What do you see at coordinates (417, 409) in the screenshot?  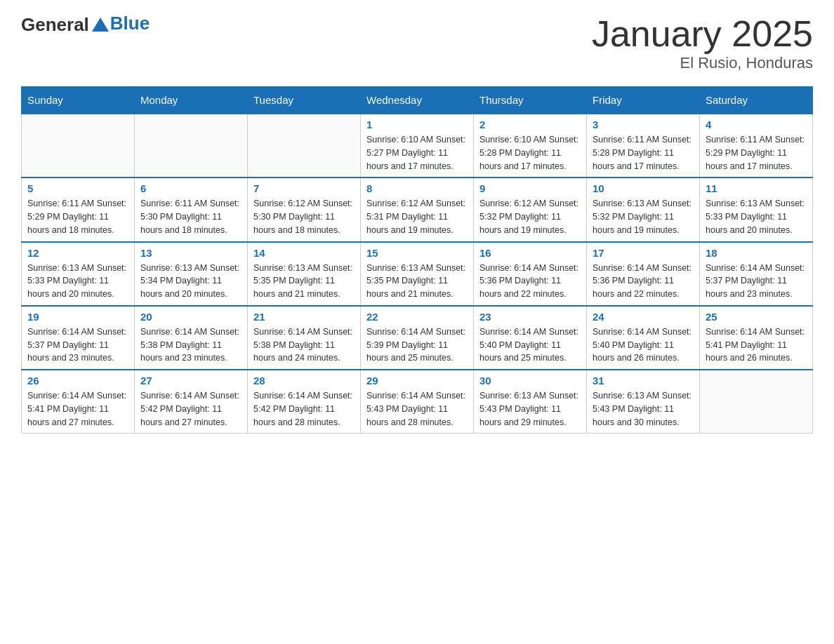 I see `day-info: Sunrise: 6:14 AM Sunset: 5:43 PM Dayligh…` at bounding box center [417, 409].